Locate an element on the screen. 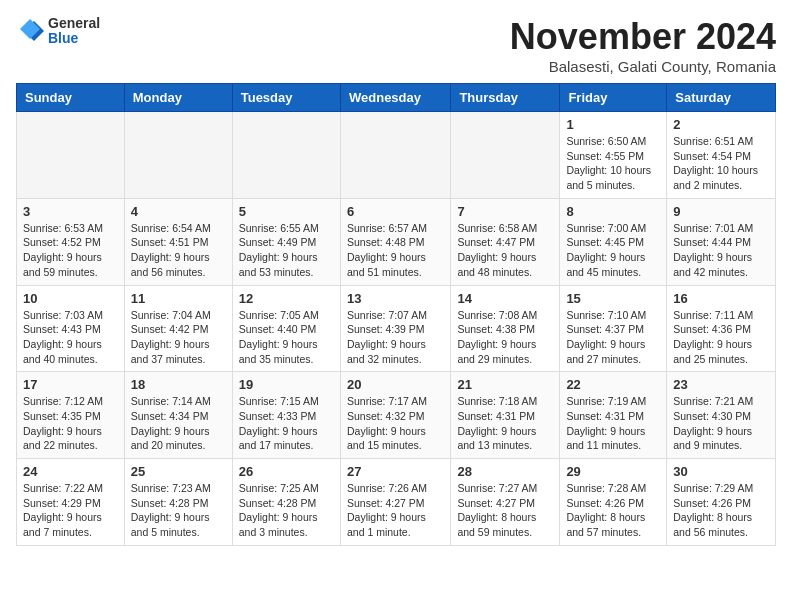 Image resolution: width=792 pixels, height=612 pixels. calendar-week-row: 17Sunrise: 7:12 AM Sunset: 4:35 PM Dayli… is located at coordinates (396, 416).